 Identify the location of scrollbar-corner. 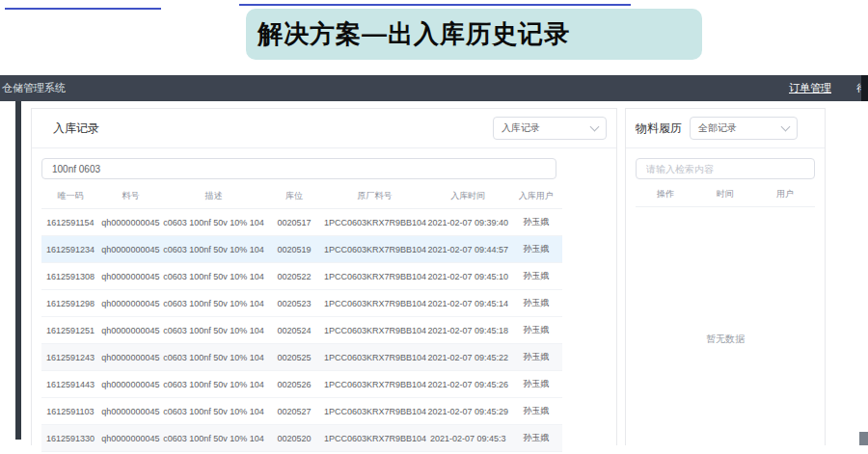
(864, 439).